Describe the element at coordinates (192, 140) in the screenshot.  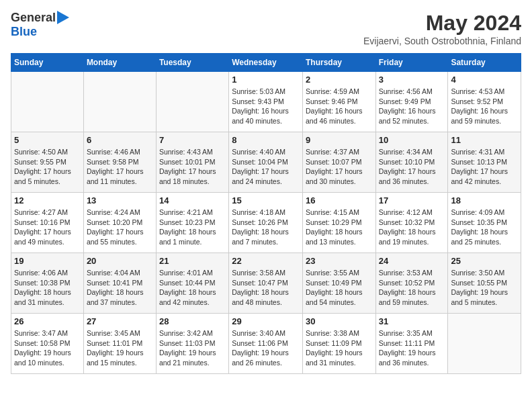
I see `day-number: 7` at that location.